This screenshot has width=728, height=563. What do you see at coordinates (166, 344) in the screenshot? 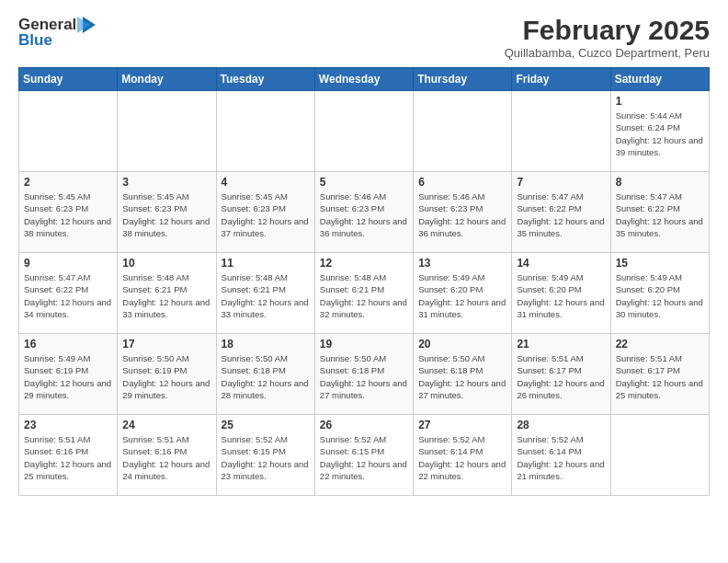
I see `day-number: 17` at bounding box center [166, 344].